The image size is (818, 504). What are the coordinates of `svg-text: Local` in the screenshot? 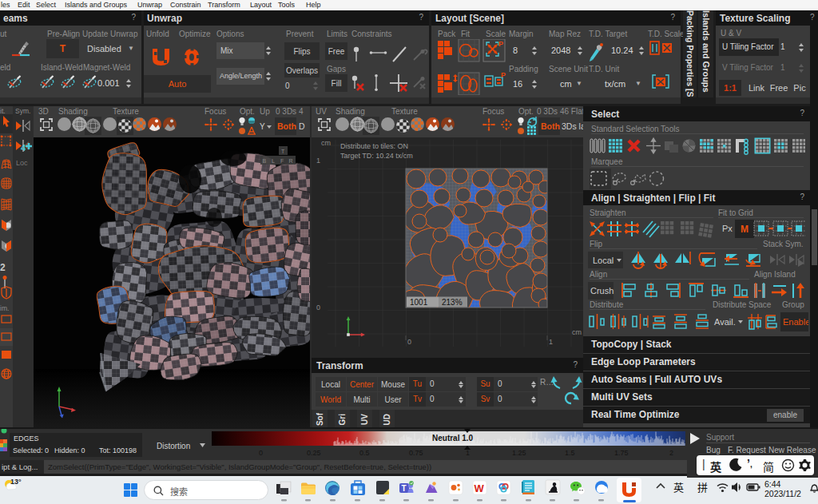 It's located at (603, 260).